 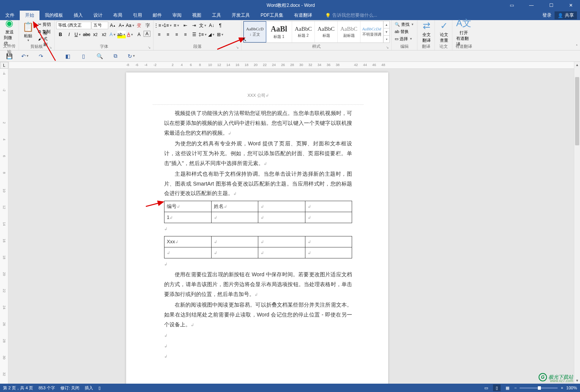 I want to click on asian-layout-button: 文▼, so click(x=203, y=25).